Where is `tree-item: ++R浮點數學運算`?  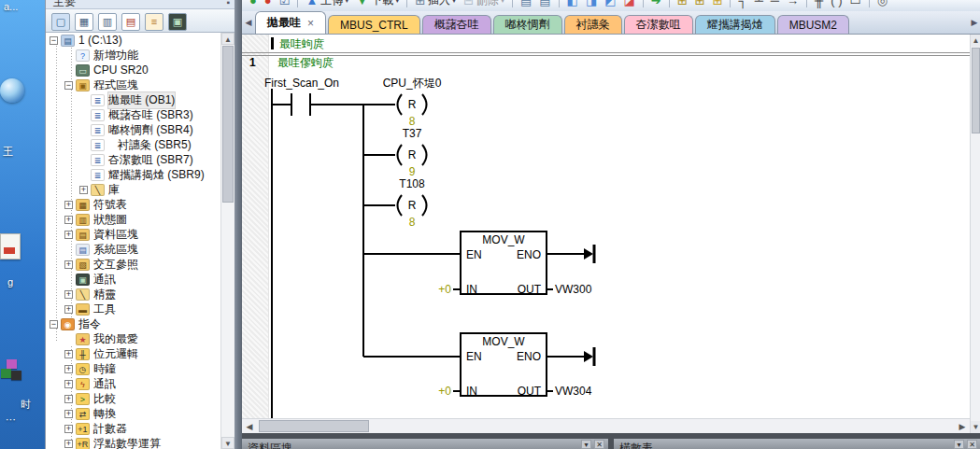 tree-item: ++R浮點數學運算 is located at coordinates (134, 442).